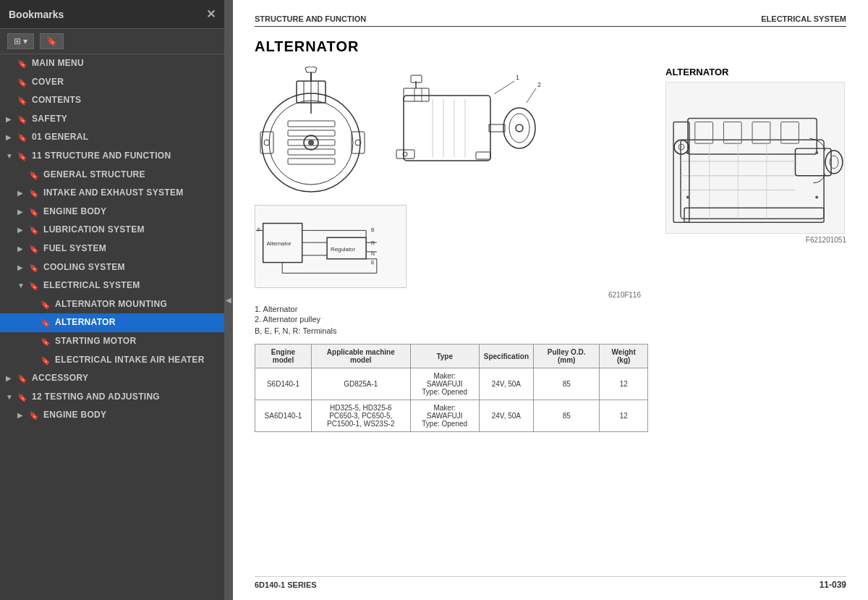 This screenshot has width=868, height=600. What do you see at coordinates (11, 156) in the screenshot?
I see `expand-icon: ▼` at bounding box center [11, 156].